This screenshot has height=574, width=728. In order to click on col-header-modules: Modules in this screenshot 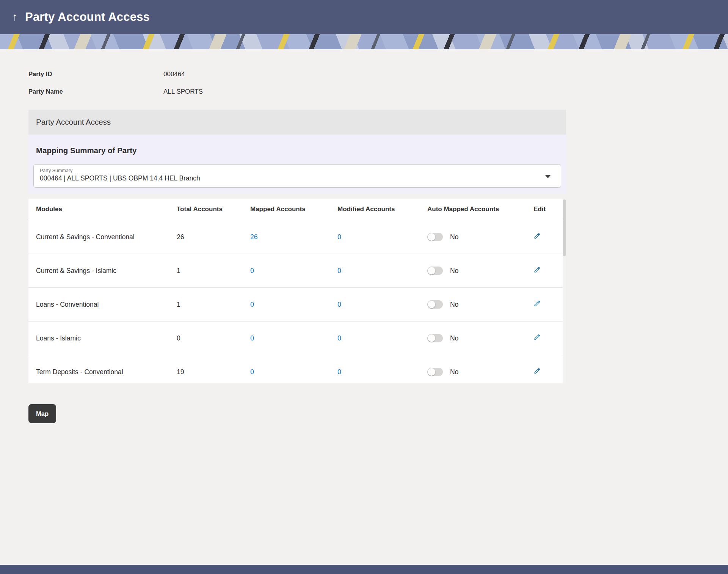, I will do `click(106, 209)`.